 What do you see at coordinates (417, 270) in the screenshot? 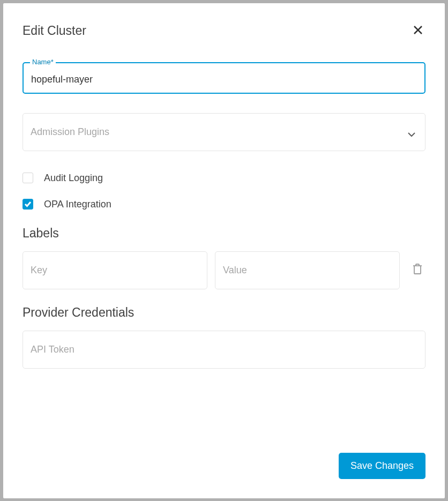
I see `trash-icon` at bounding box center [417, 270].